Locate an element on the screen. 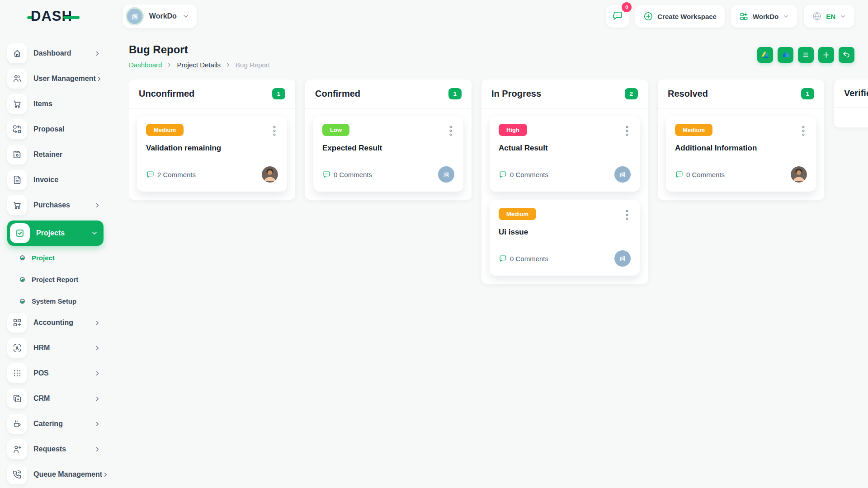 Image resolution: width=868 pixels, height=488 pixels. bug-card-ui-issue: Medium Ui issue 0 Comments is located at coordinates (565, 238).